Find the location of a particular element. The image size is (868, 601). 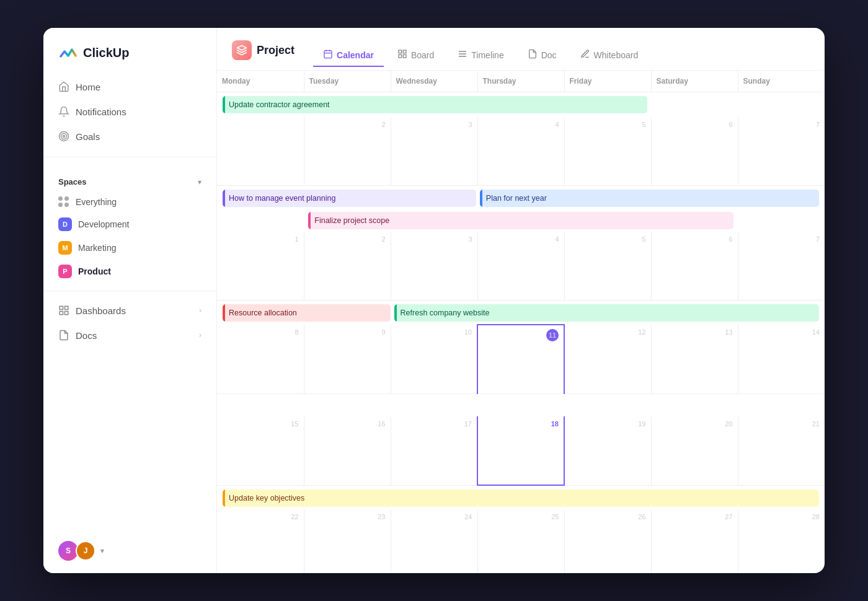

dashboards-icon is located at coordinates (64, 310).